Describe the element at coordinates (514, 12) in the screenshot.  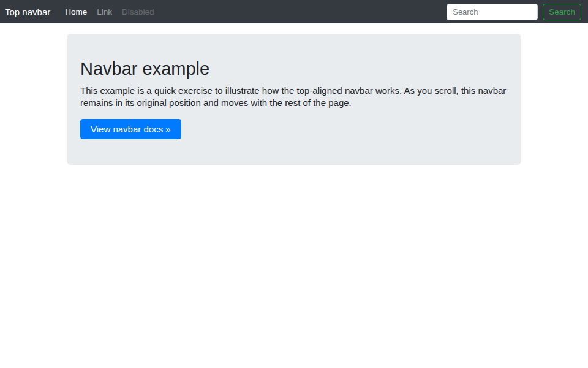
I see `search-form: Search` at that location.